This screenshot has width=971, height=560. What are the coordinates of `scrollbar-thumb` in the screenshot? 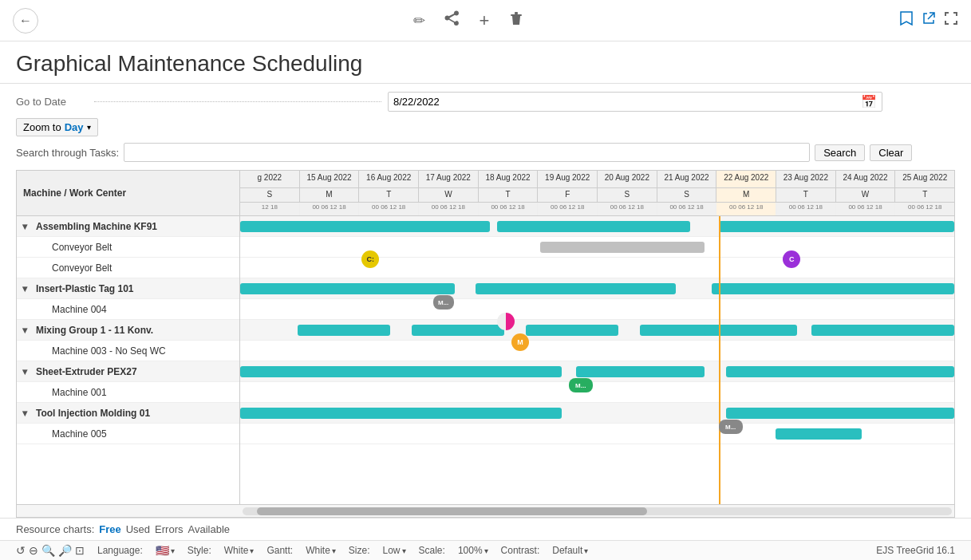 It's located at (452, 511).